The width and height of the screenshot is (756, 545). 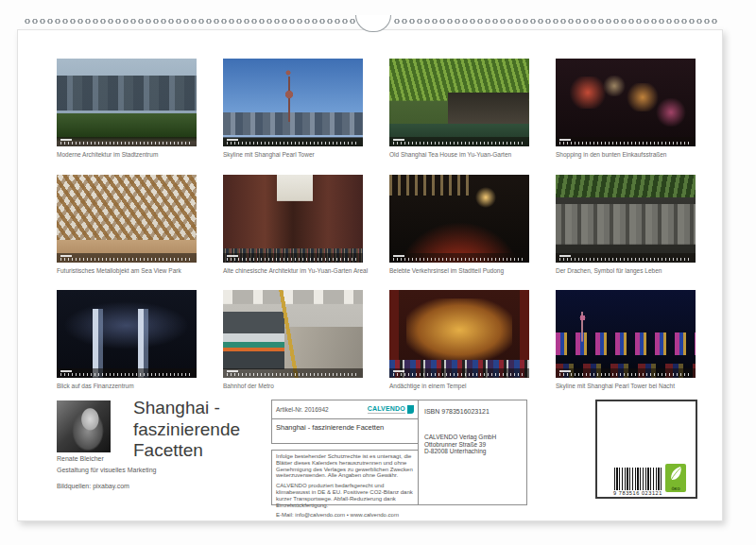 I want to click on photo-caption: Blick auf das Finanzzentrum, so click(x=132, y=386).